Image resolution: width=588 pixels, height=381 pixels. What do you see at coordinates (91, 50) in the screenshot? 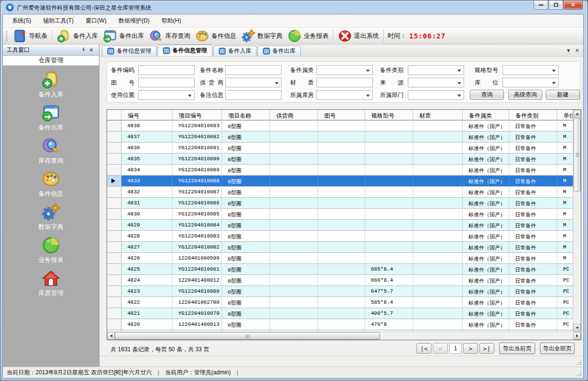
I see `sidebar-close-icon: ✕` at bounding box center [91, 50].